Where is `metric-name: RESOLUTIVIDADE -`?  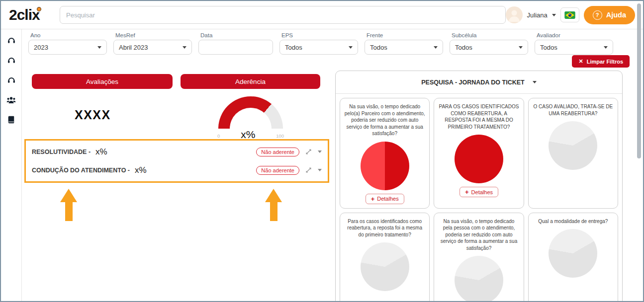
metric-name: RESOLUTIVIDADE - is located at coordinates (61, 152).